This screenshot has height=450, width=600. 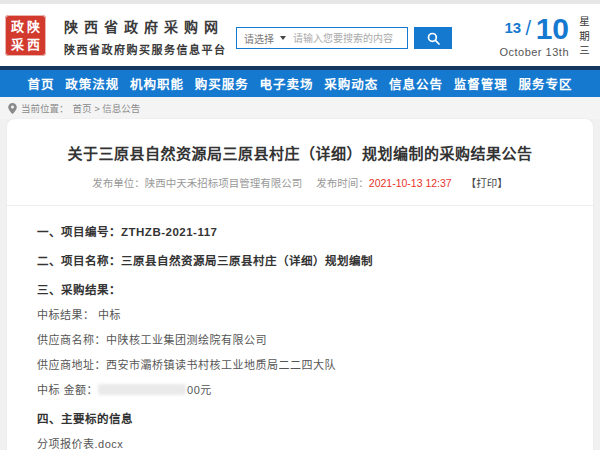 I want to click on location-pin-icon, so click(x=12, y=108).